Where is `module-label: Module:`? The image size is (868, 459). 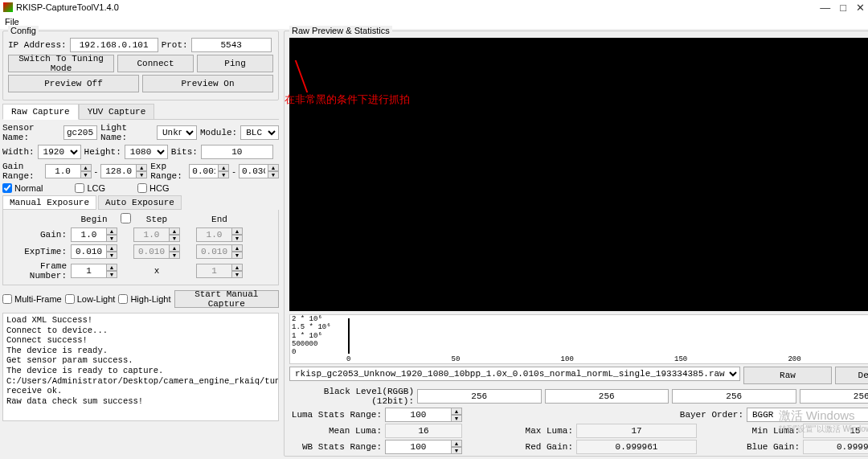
module-label: Module: is located at coordinates (219, 133).